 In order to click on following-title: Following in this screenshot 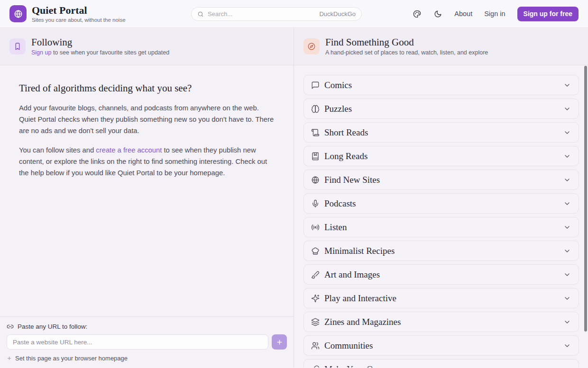, I will do `click(101, 43)`.